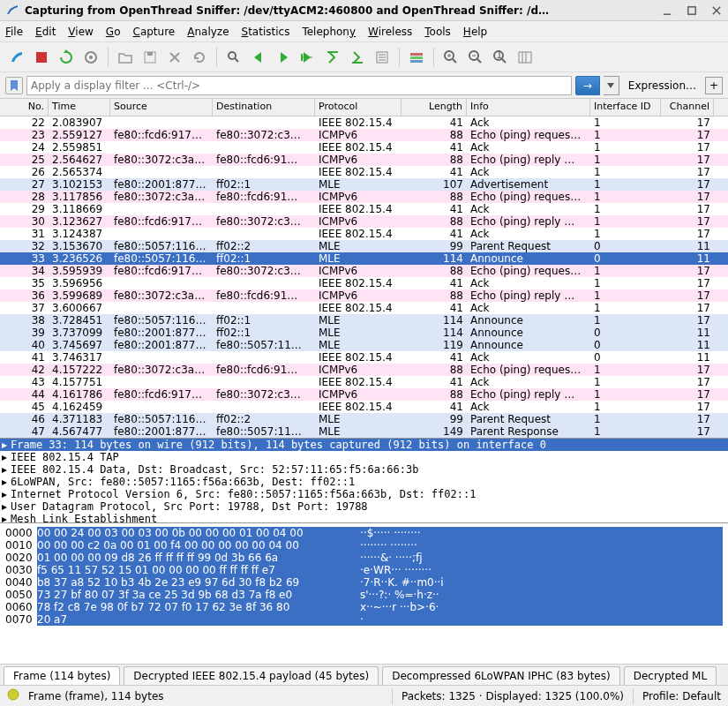  What do you see at coordinates (154, 32) in the screenshot?
I see `menu-capture: Capture` at bounding box center [154, 32].